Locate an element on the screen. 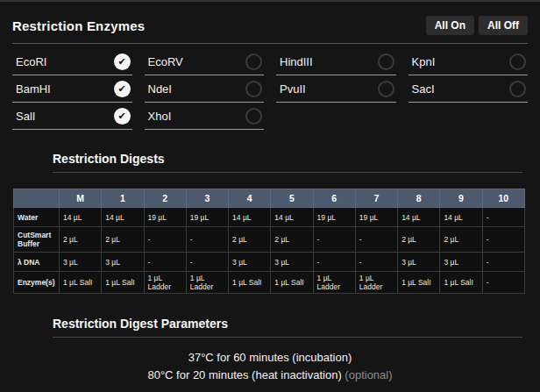 The image size is (540, 392). table-corner-cell is located at coordinates (37, 198).